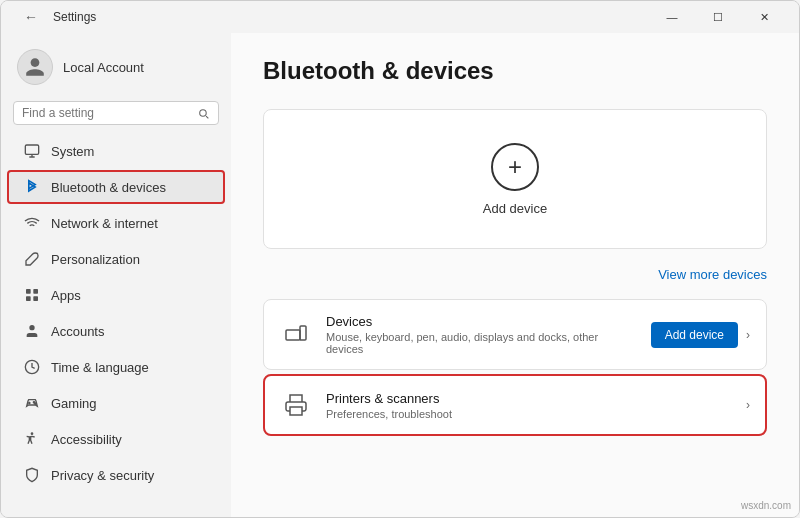  What do you see at coordinates (66, 296) in the screenshot?
I see `sidebar-item-apps-label: Apps` at bounding box center [66, 296].